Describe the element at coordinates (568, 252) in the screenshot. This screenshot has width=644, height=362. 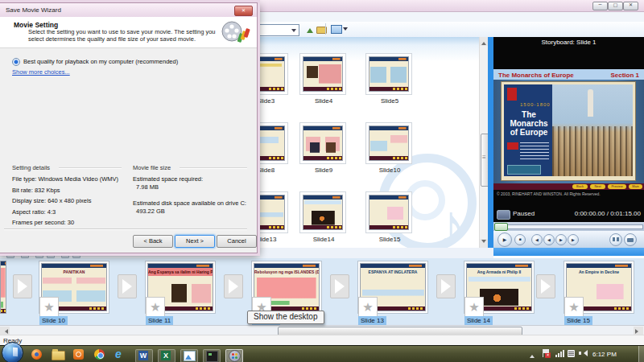
I see `preview-bottom-border` at that location.